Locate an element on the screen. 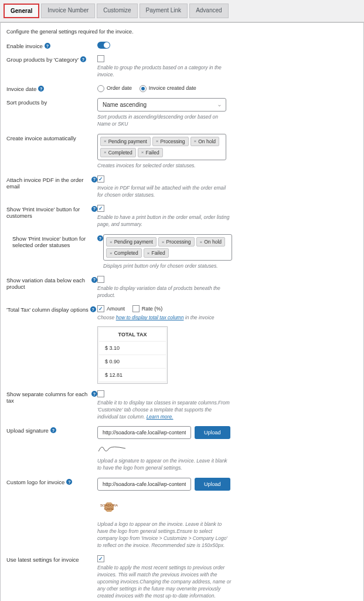  logo-upload-button: Upload is located at coordinates (212, 484).